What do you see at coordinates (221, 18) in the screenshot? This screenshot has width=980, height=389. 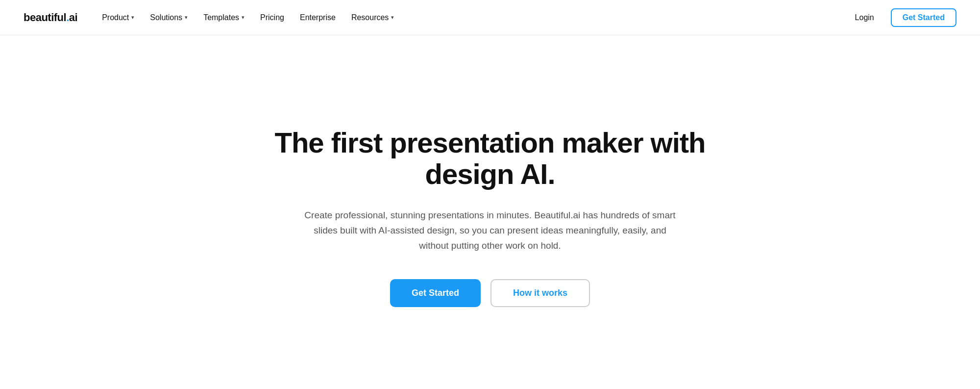 I see `nav-label-templates: Templates` at bounding box center [221, 18].